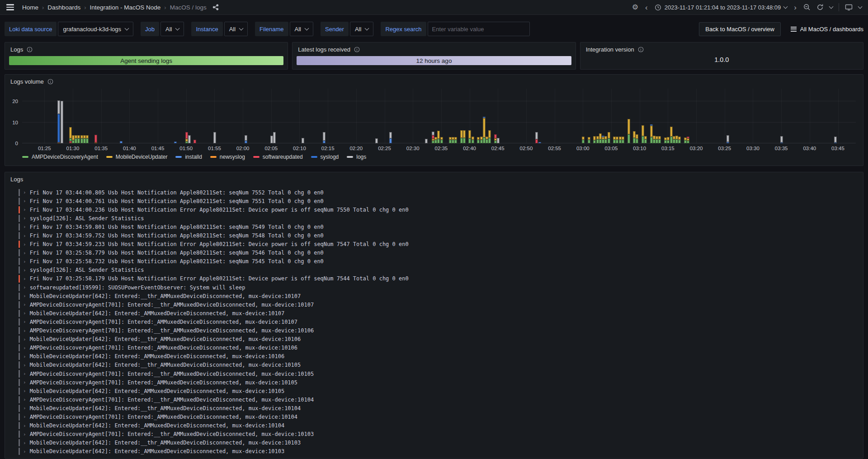  What do you see at coordinates (795, 7) in the screenshot?
I see `time-shift-right-icon: ›` at bounding box center [795, 7].